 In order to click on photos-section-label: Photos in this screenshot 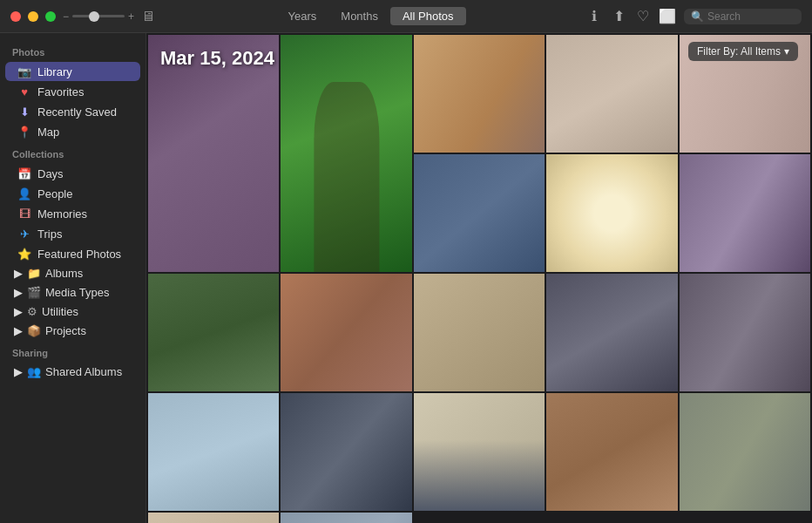, I will do `click(73, 51)`.